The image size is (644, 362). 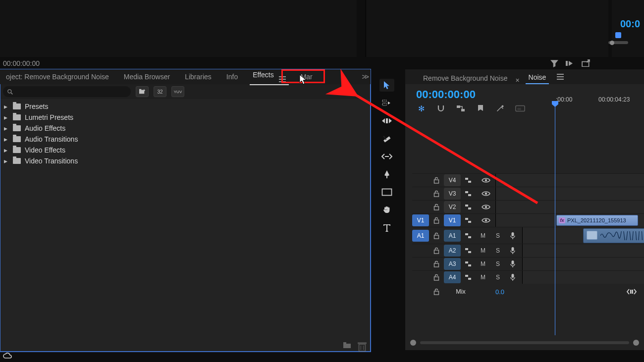 What do you see at coordinates (525, 343) in the screenshot?
I see `timeline-zoom-bar` at bounding box center [525, 343].